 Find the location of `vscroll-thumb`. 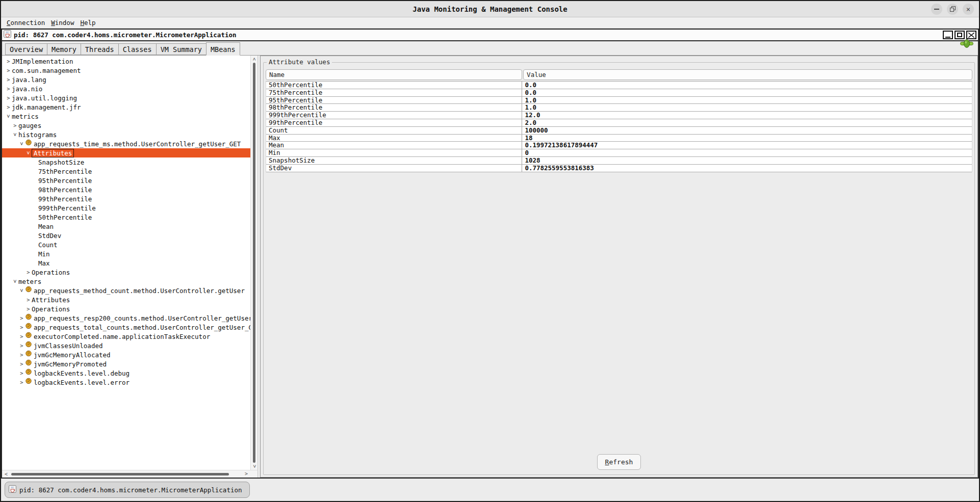

vscroll-thumb is located at coordinates (254, 263).